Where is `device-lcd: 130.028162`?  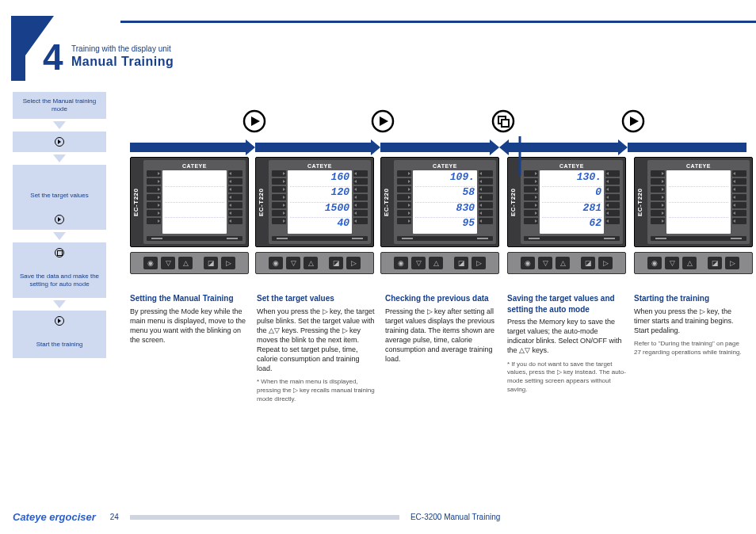 device-lcd: 130.028162 is located at coordinates (572, 202).